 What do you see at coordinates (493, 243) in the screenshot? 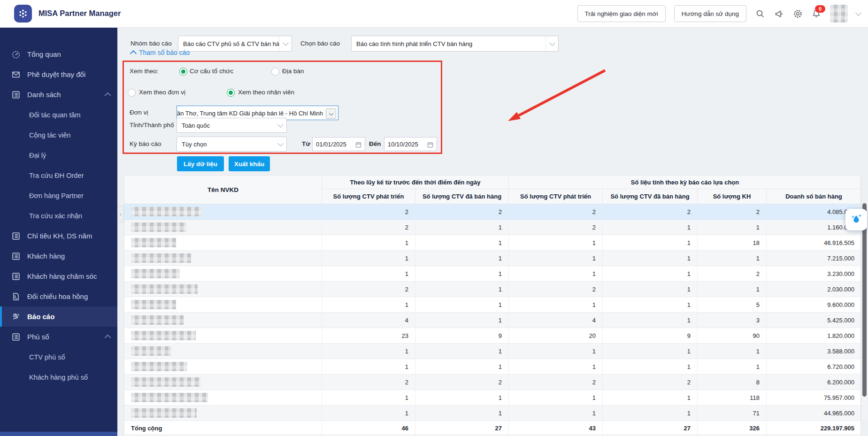
I see `table-row: 11111846.916.505` at bounding box center [493, 243].